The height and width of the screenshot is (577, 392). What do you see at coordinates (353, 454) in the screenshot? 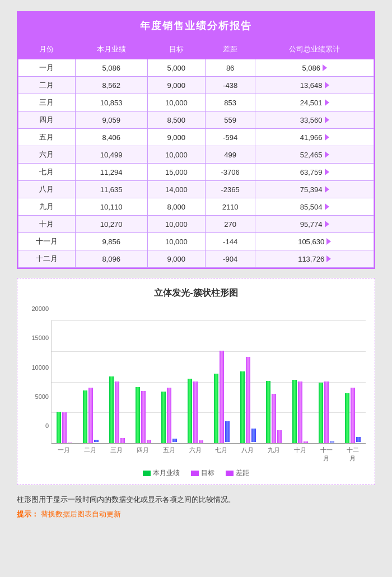
I see `x-axis-label: 十二月` at bounding box center [353, 454].